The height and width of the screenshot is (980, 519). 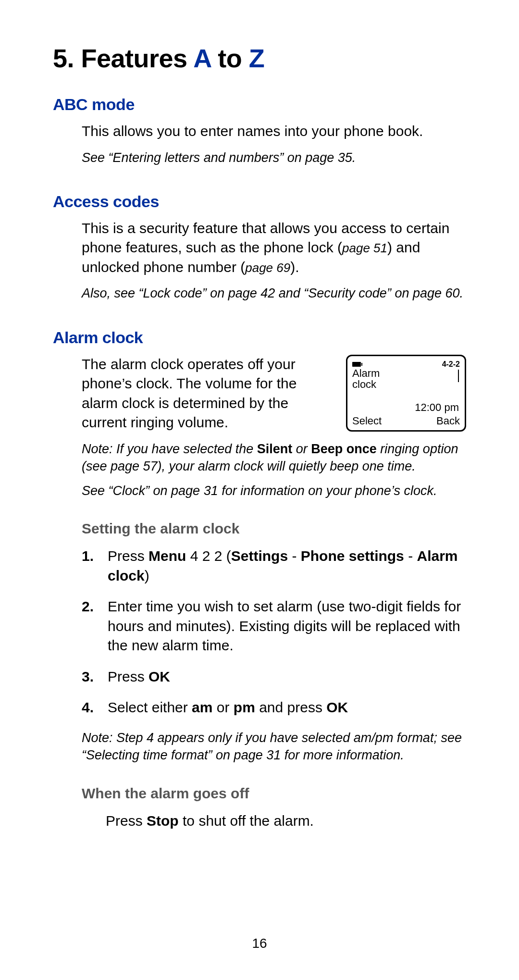 I want to click on alarm-note1-silent: Silent, so click(x=275, y=449).